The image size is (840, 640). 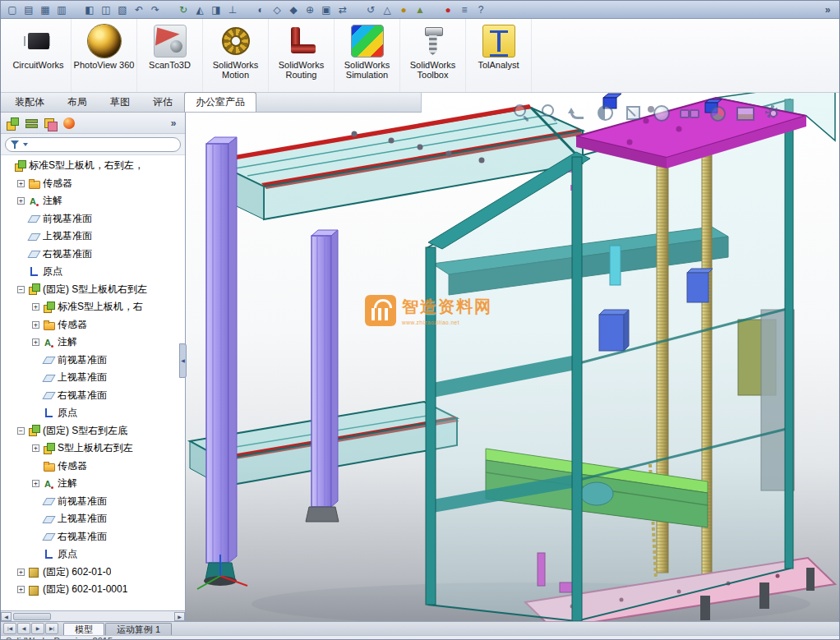 I want to click on save-icon: ▦, so click(x=45, y=10).